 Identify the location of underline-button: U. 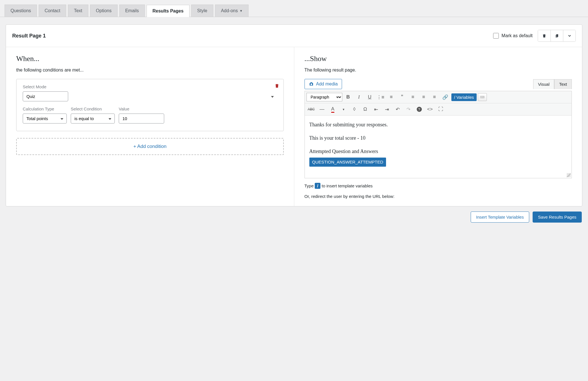
(370, 97).